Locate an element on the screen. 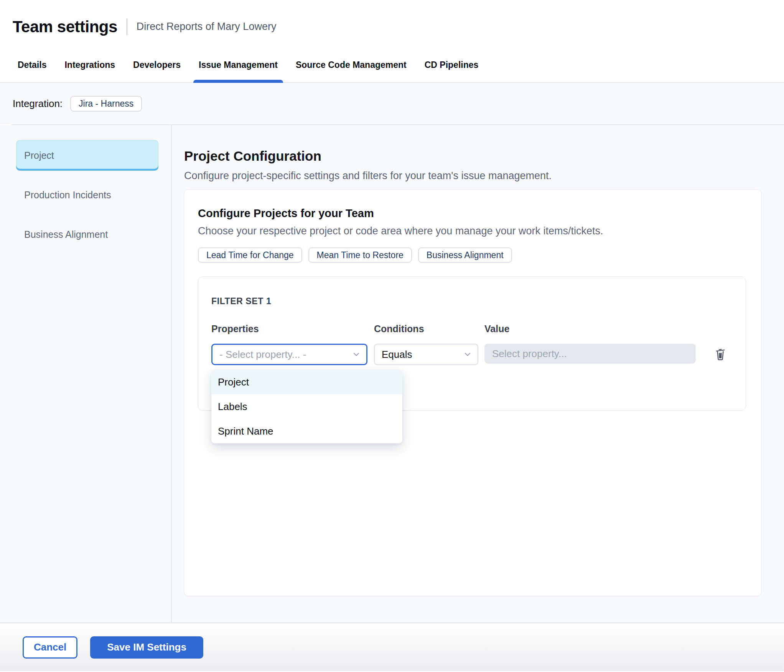 This screenshot has width=784, height=672. properties-column: Properties - Select property... - is located at coordinates (289, 344).